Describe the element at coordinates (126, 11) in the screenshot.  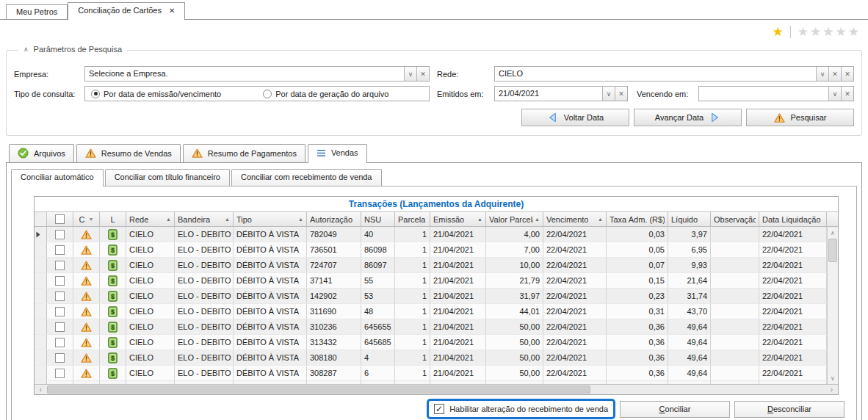
I see `tab-conciliacao-cartoes: Conciliação de Cartões ✕` at that location.